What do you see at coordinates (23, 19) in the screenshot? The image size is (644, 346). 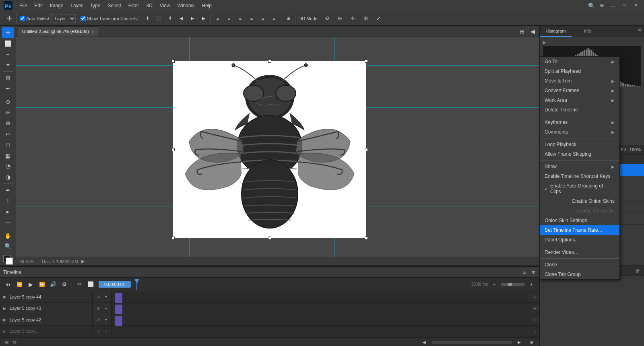 I see `auto-select-checkbox` at bounding box center [23, 19].